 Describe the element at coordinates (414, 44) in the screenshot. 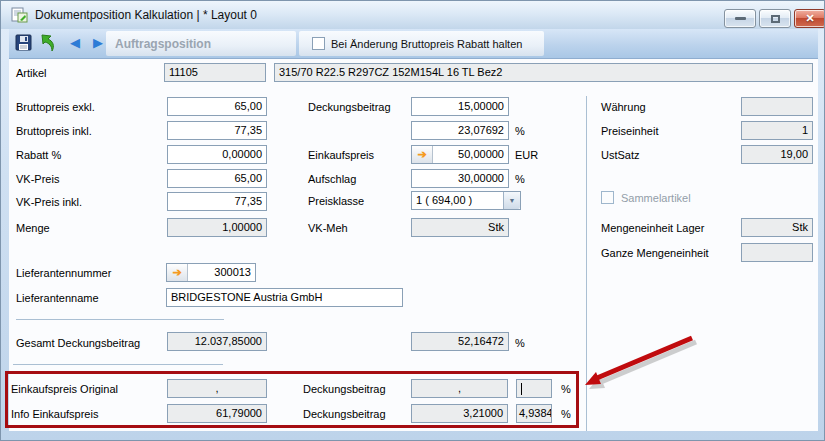

I see `toolbar: ◀ ▶ Auftragsposition Bei Änderung Brutto…` at that location.